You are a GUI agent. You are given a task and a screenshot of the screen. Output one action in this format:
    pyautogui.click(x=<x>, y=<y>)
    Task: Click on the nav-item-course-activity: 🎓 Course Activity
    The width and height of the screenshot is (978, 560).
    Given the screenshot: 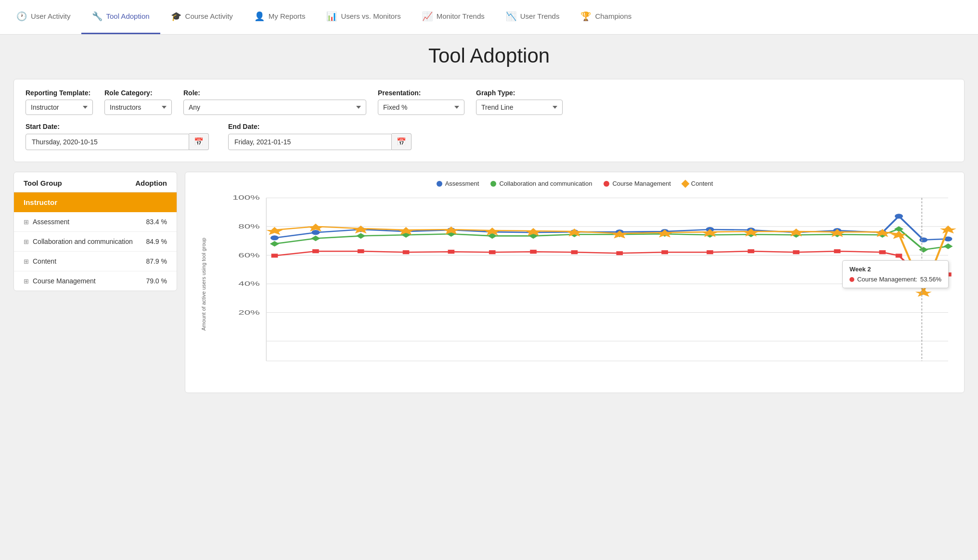 What is the action you would take?
    pyautogui.click(x=202, y=17)
    